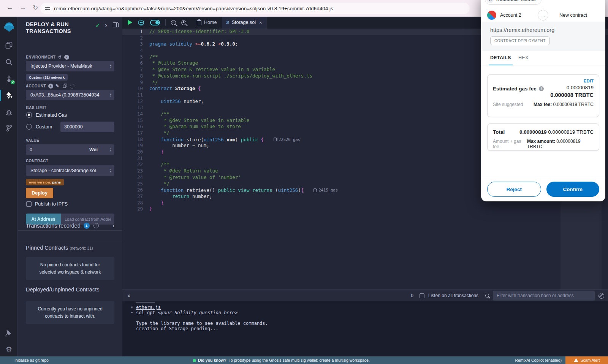 The image size is (608, 364). Describe the element at coordinates (29, 127) in the screenshot. I see `custom-gas-radio` at that location.